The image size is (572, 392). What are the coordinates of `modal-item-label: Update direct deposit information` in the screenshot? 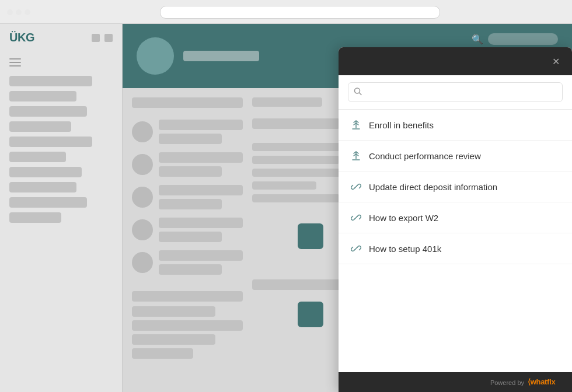 It's located at (433, 187).